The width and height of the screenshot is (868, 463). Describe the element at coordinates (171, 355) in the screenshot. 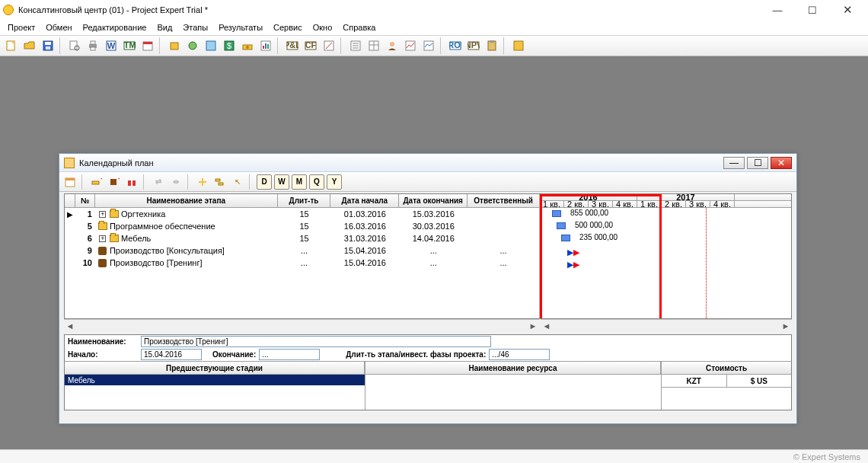

I see `detail-start-field: 15.04.2016` at that location.